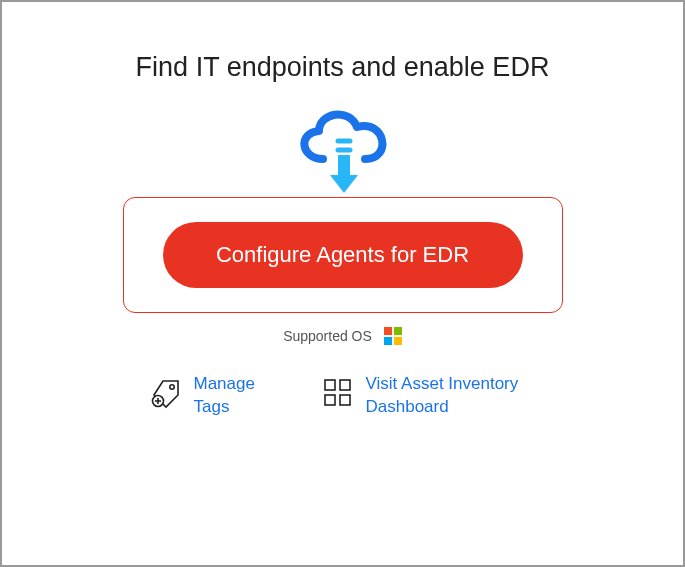  I want to click on configure-agents-button: Configure Agents for EDR, so click(343, 255).